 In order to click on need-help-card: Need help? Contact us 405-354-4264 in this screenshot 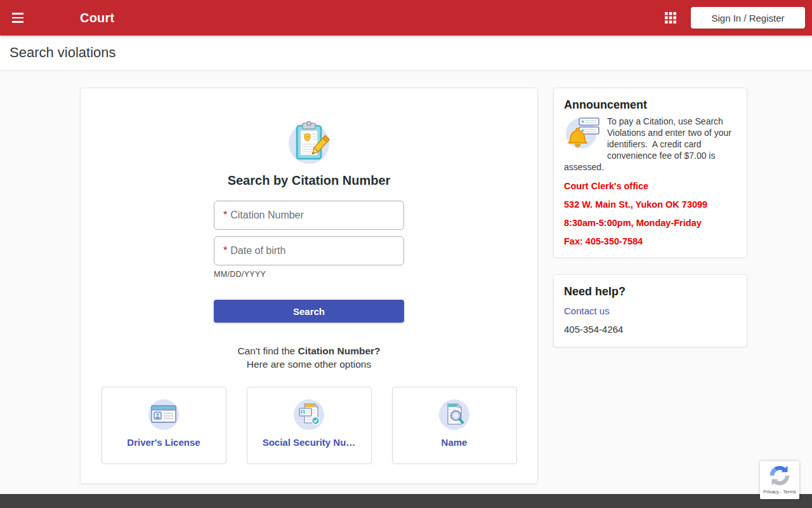, I will do `click(650, 311)`.